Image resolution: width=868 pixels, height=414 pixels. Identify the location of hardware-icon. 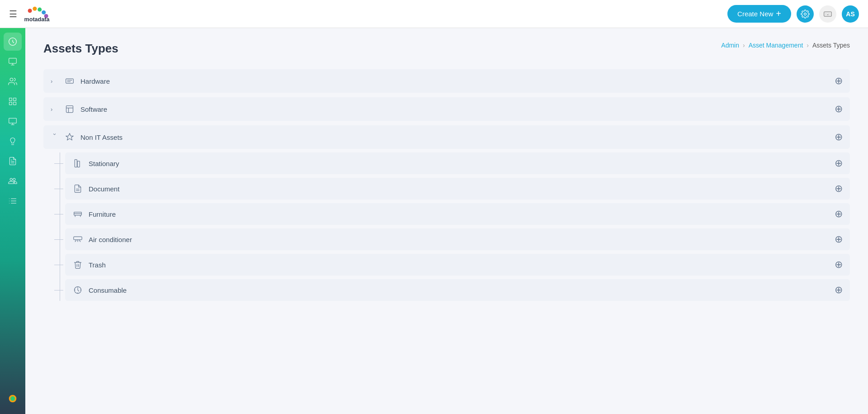
(70, 81).